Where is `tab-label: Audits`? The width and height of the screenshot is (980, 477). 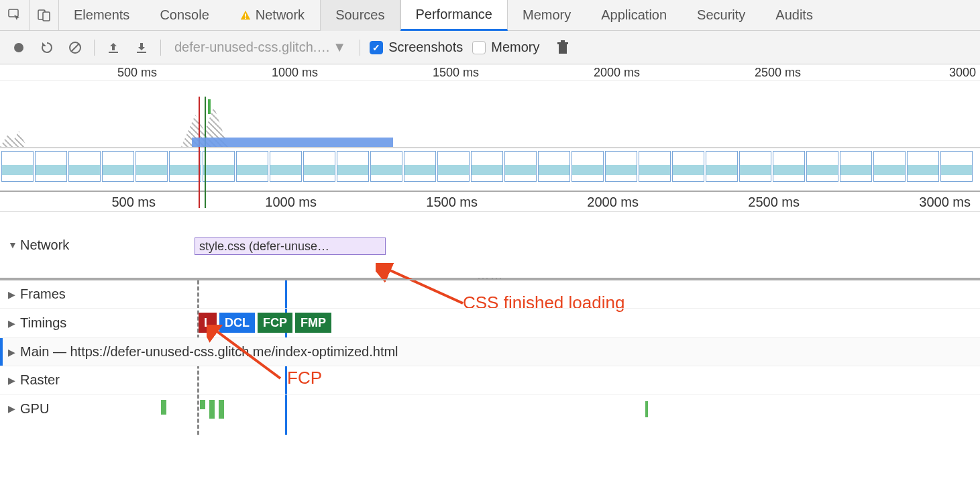 tab-label: Audits is located at coordinates (794, 15).